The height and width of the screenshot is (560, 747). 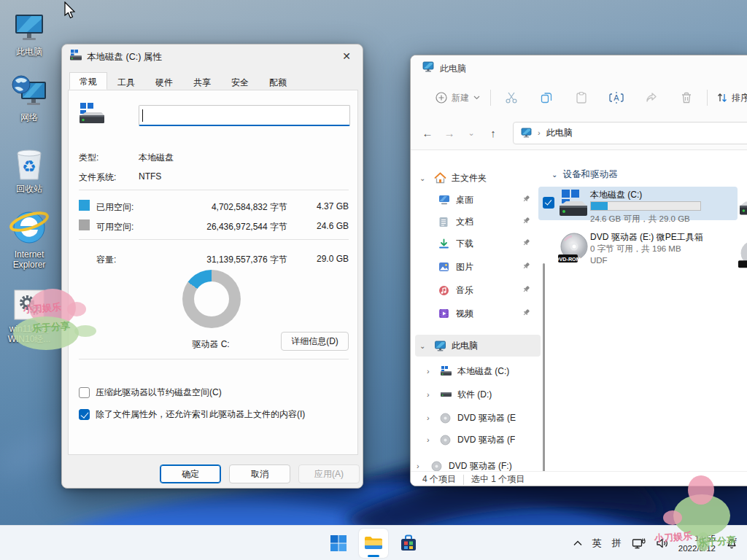 I want to click on pictures-icon, so click(x=444, y=267).